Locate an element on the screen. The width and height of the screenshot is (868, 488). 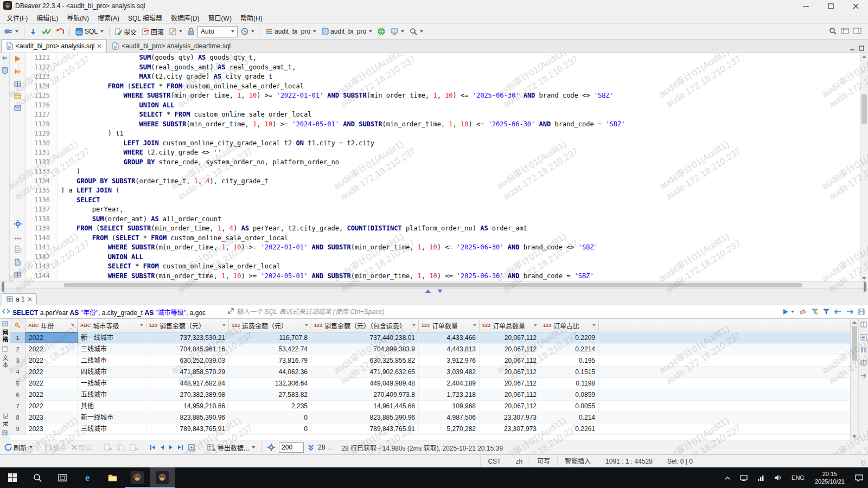
editor-vertical-scrollbar is located at coordinates (864, 167).